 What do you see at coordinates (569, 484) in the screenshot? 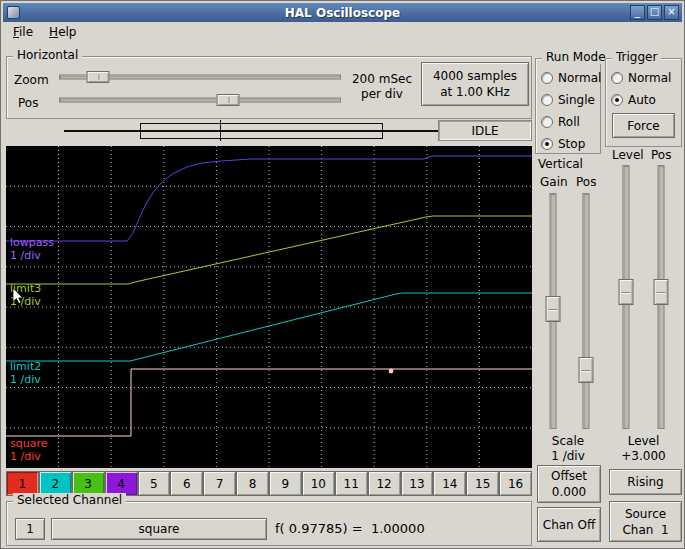
I see `offset-button: Offset 0.000` at bounding box center [569, 484].